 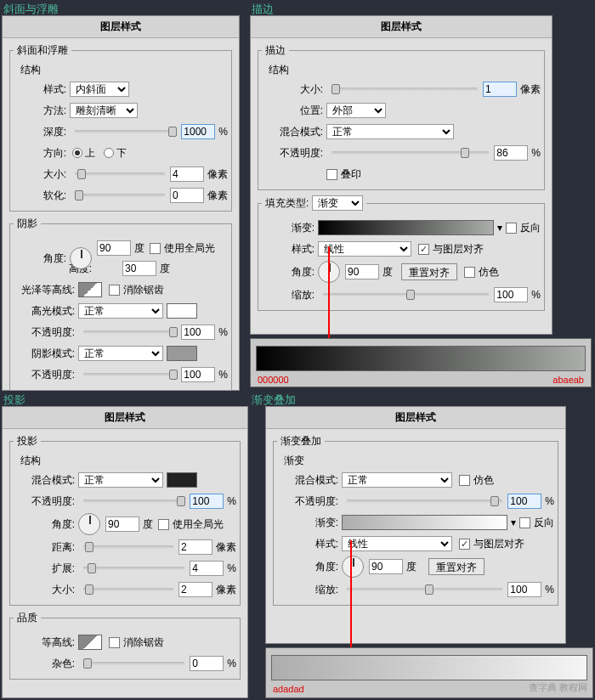 What do you see at coordinates (182, 353) in the screenshot?
I see `shadow-swatch` at bounding box center [182, 353].